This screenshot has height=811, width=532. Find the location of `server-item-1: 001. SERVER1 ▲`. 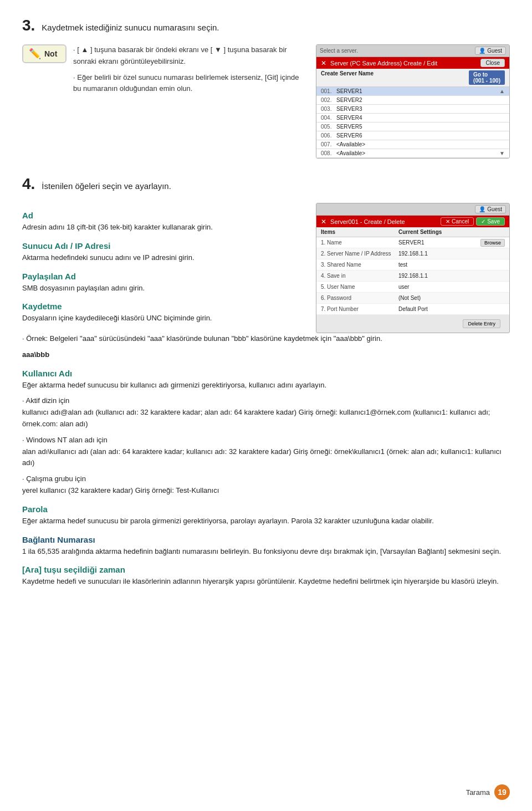

server-item-1: 001. SERVER1 ▲ is located at coordinates (413, 91).